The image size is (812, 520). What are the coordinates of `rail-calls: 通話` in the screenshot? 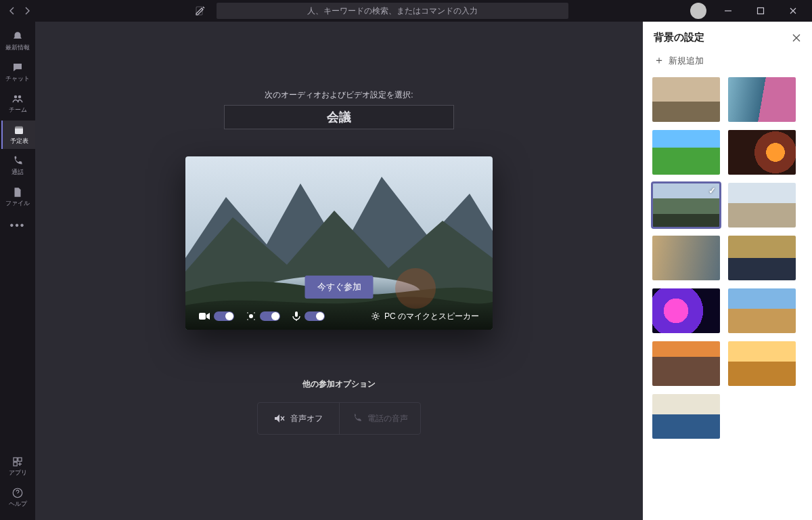 It's located at (18, 166).